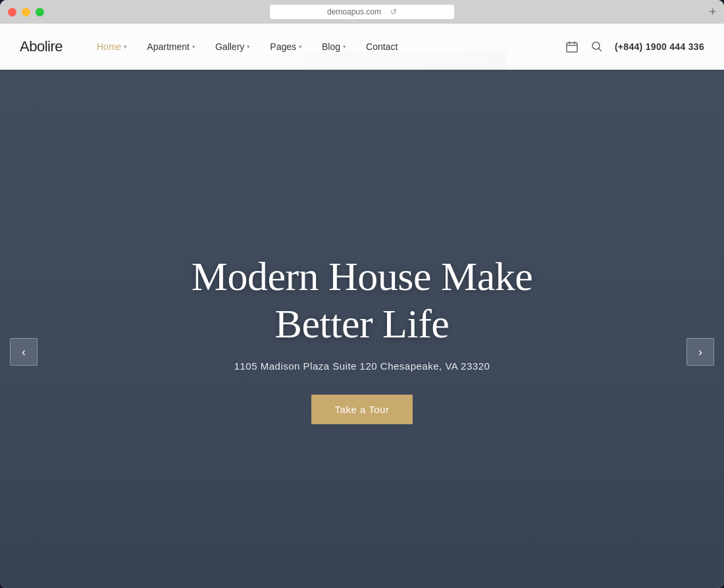  I want to click on nav-apartment-chevron: ▾, so click(194, 47).